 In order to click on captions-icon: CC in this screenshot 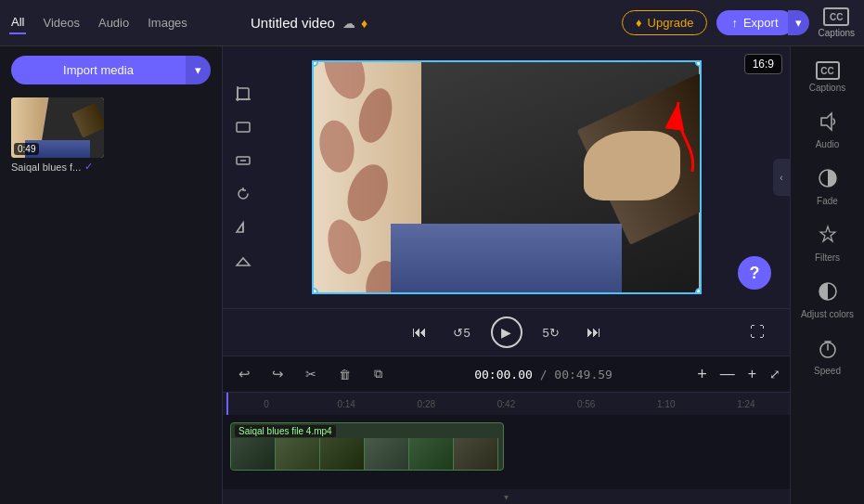, I will do `click(836, 17)`.